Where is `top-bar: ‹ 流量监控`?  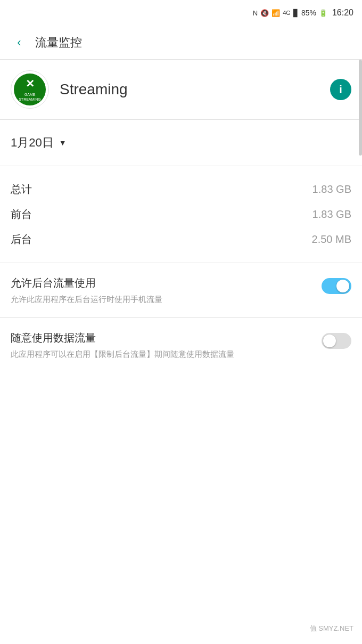 top-bar: ‹ 流量监控 is located at coordinates (181, 43).